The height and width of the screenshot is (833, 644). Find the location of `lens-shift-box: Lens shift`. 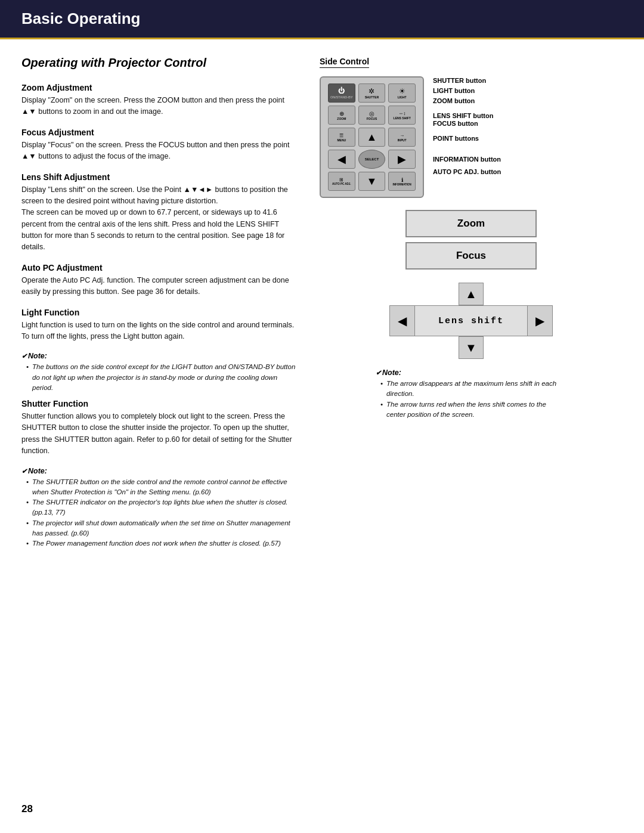

lens-shift-box: Lens shift is located at coordinates (471, 321).